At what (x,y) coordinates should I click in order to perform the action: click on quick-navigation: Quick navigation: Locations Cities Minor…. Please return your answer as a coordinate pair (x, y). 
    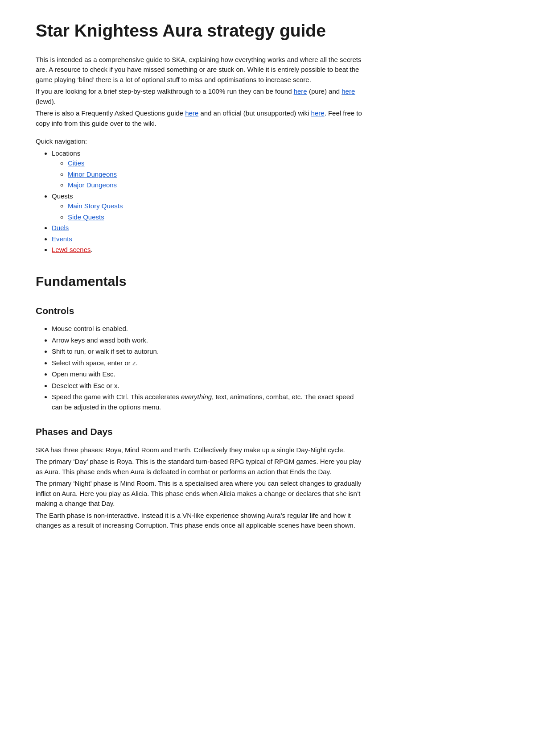
    Looking at the image, I should click on (201, 196).